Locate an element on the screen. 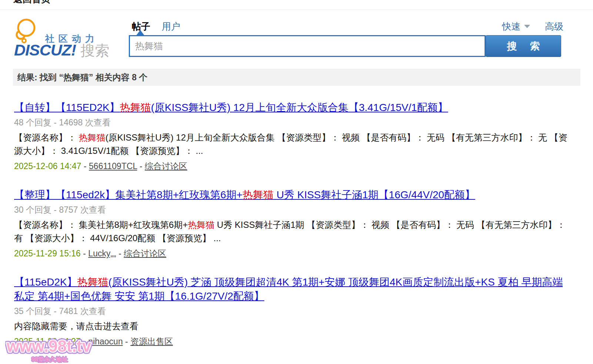 The height and width of the screenshot is (364, 593). result-stats: 30 个回复 - 8757 次查看 is located at coordinates (291, 210).